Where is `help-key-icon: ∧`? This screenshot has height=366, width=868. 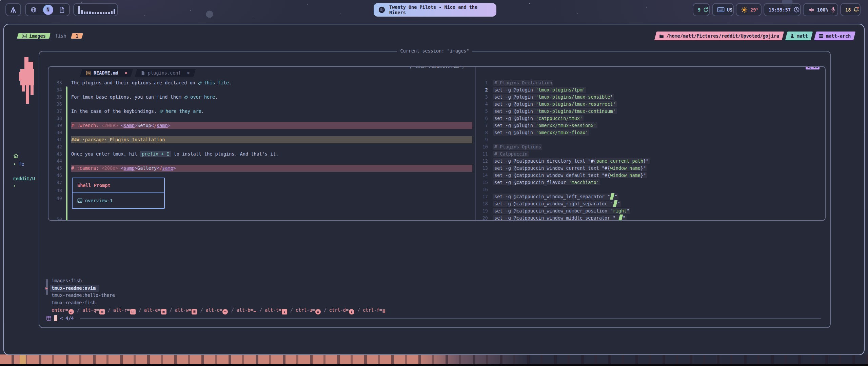
help-key-icon: ∧ is located at coordinates (318, 312).